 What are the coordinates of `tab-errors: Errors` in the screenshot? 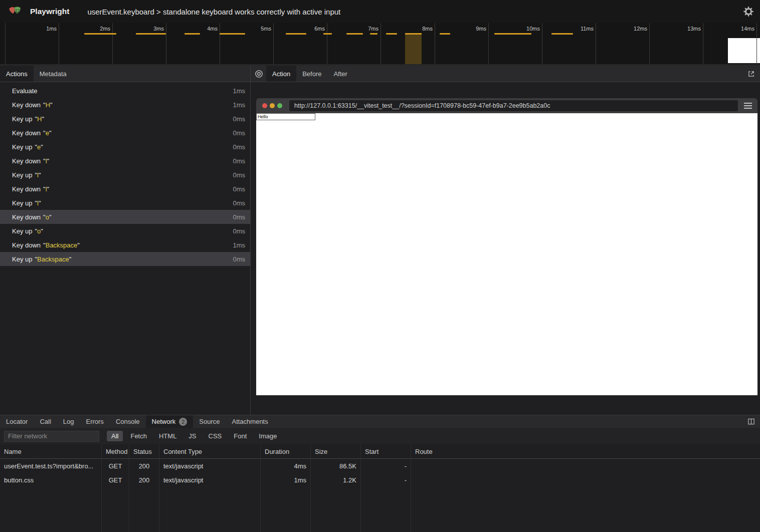 It's located at (94, 422).